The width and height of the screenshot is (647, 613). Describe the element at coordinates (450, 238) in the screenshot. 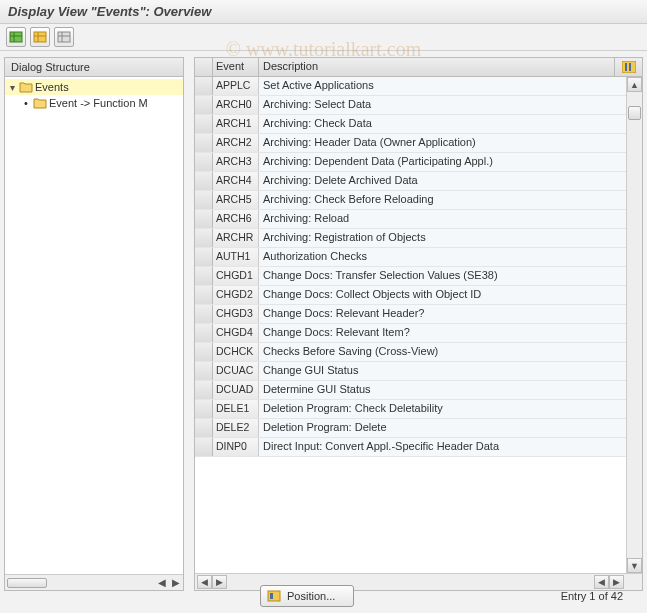

I see `description-cell: Archiving: Registration of Objects` at that location.